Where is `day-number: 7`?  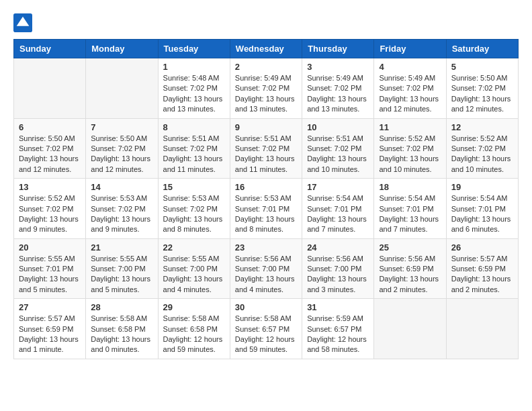 day-number: 7 is located at coordinates (122, 128).